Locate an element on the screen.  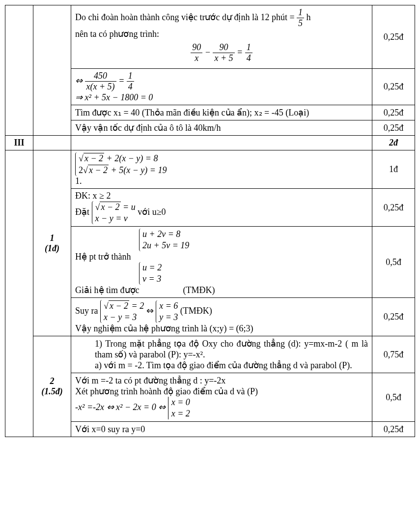
content-cell: u + 2v = 8 2u + 5v = 19 Hệ pt trở thành … is located at coordinates (222, 263).